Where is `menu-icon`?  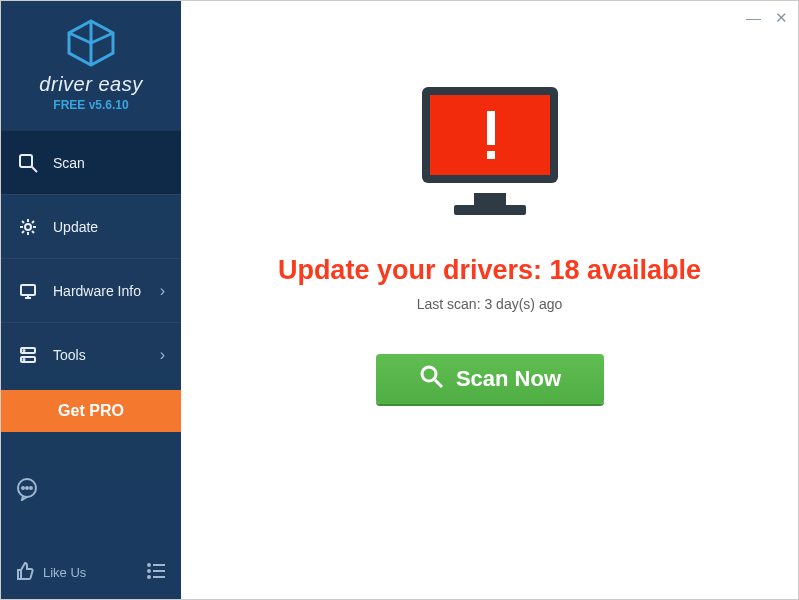 menu-icon is located at coordinates (156, 572).